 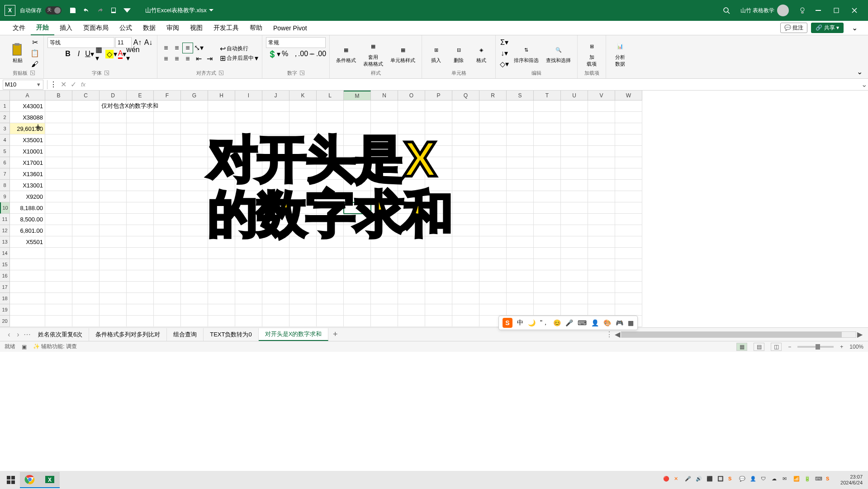 What do you see at coordinates (86, 264) in the screenshot?
I see `cell-C15` at bounding box center [86, 264].